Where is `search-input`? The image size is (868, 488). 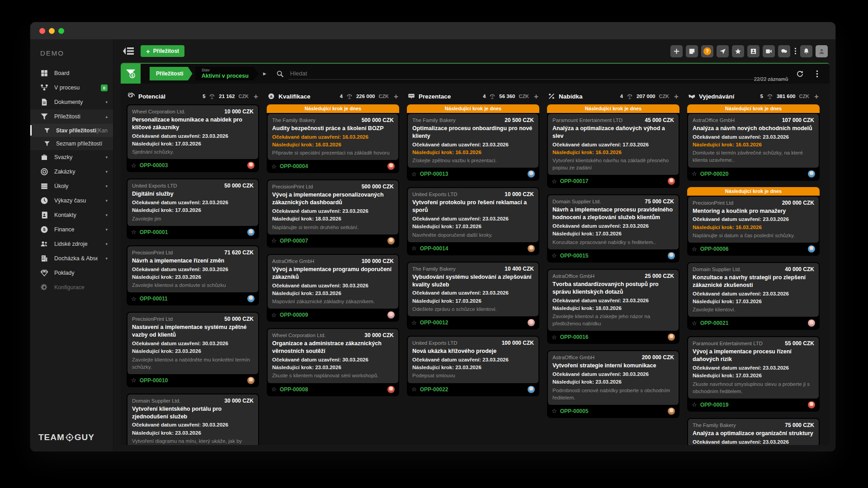
search-input is located at coordinates (539, 73).